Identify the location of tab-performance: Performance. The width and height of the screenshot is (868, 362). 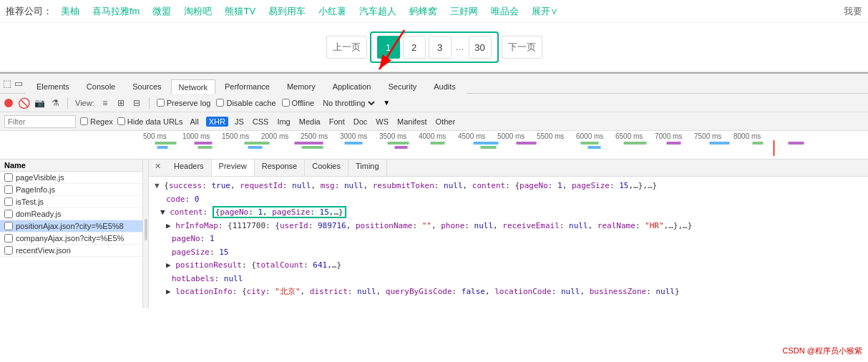
(248, 86).